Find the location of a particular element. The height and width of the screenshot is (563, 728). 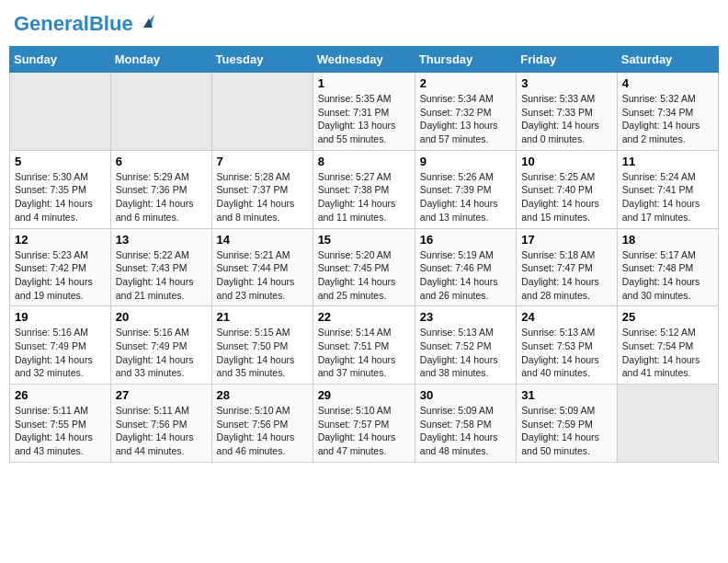

calendar-header-row: SundayMondayTuesdayWednesdayThursdayFrid… is located at coordinates (364, 60).